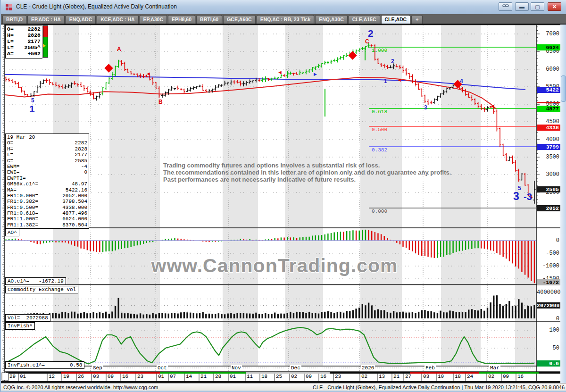 Image resolution: width=566 pixels, height=392 pixels. I want to click on month-label-feb: Feb, so click(430, 368).